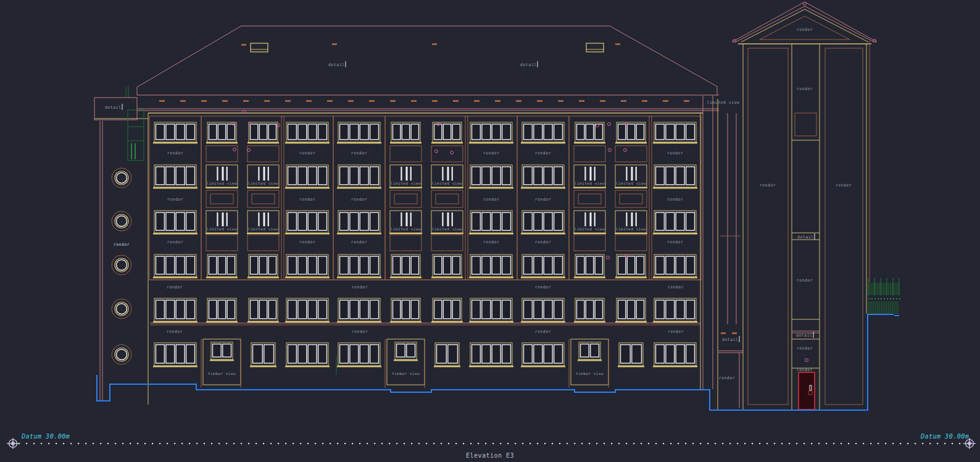 This screenshot has width=980, height=462. Describe the element at coordinates (263, 199) in the screenshot. I see `spandrel-panel` at that location.